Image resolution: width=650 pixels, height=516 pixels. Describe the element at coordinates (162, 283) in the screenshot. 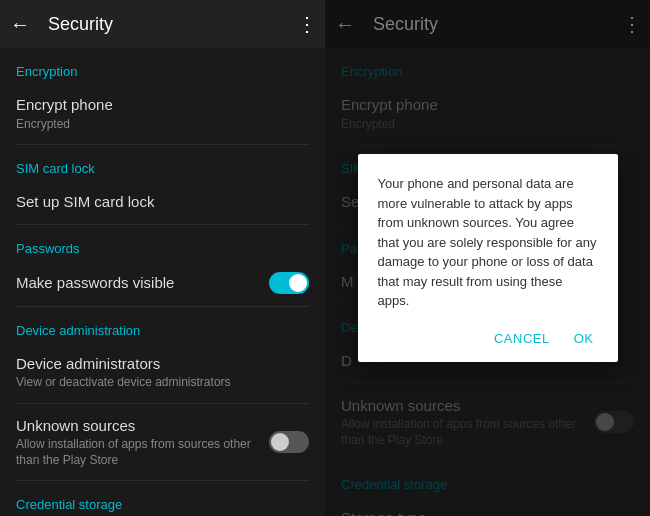

I see `make-passwords-visible-item-left: Make passwords visible` at that location.